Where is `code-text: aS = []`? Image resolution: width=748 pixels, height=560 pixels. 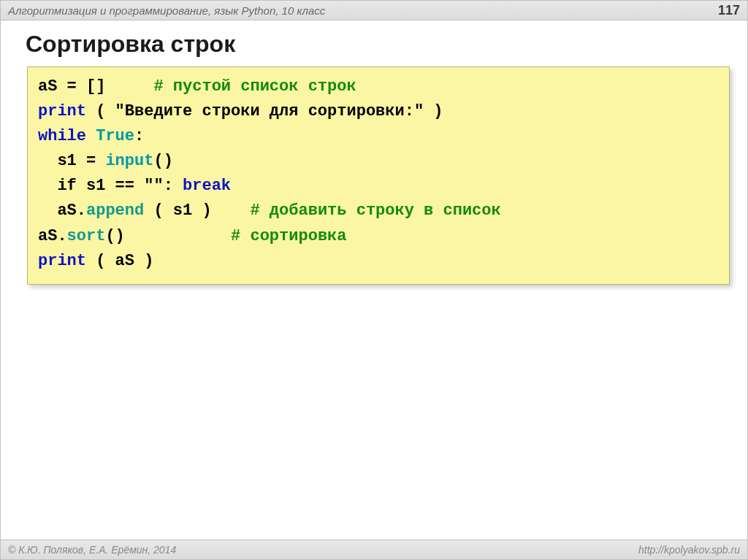 code-text: aS = [] is located at coordinates (96, 86).